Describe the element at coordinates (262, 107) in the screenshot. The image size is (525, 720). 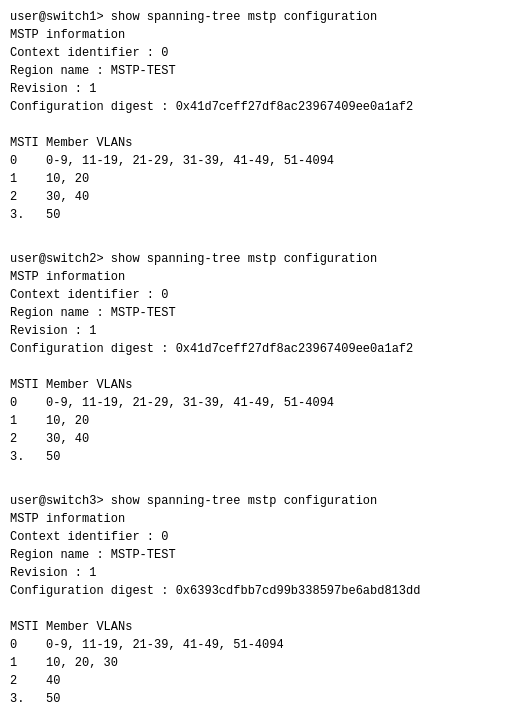
I see `output-line-switch1-4: Configuration digest : 0x41d7ceff27df8ac…` at that location.